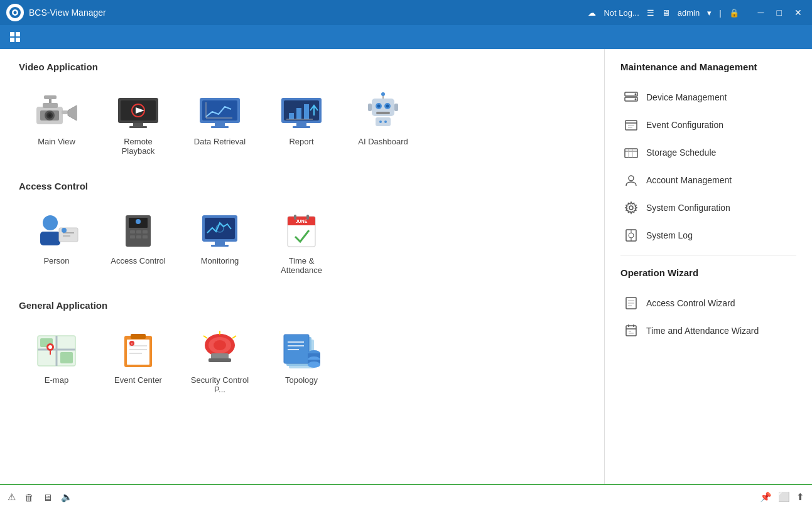 The height and width of the screenshot is (509, 812). What do you see at coordinates (301, 350) in the screenshot?
I see `topology-icon` at bounding box center [301, 350].